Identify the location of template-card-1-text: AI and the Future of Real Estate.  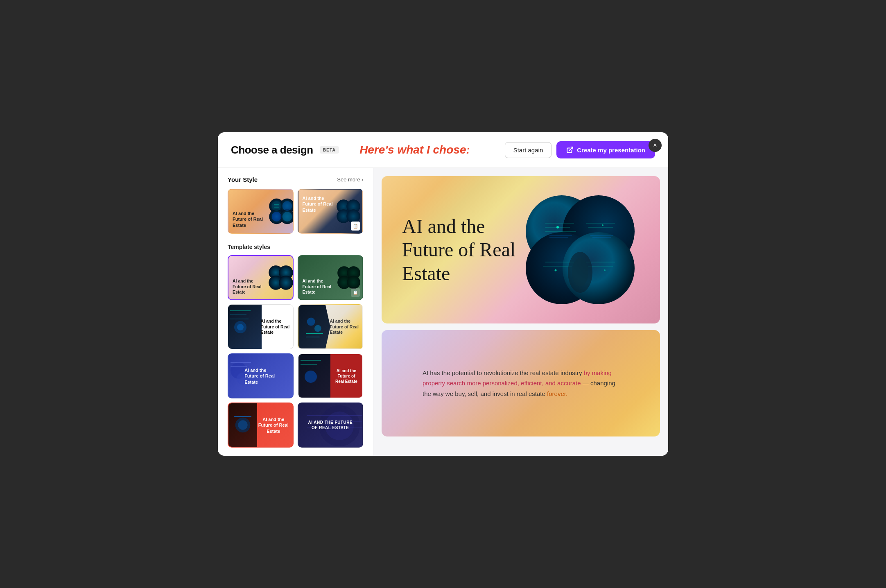
(250, 287).